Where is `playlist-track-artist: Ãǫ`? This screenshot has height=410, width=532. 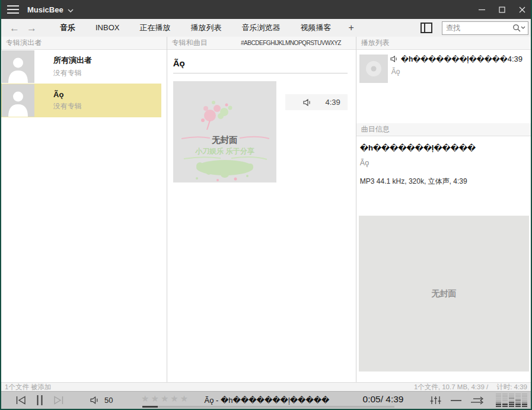
playlist-track-artist: Ãǫ is located at coordinates (461, 72).